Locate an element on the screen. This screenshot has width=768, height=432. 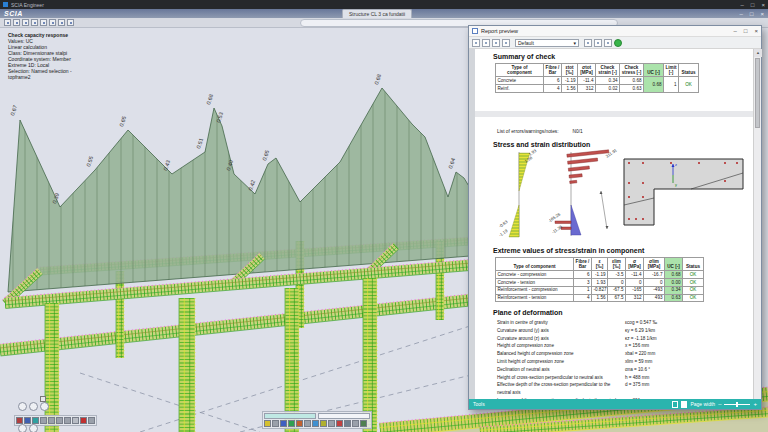
dialog-titlebar: Report preview – □ × is located at coordinates (615, 32).